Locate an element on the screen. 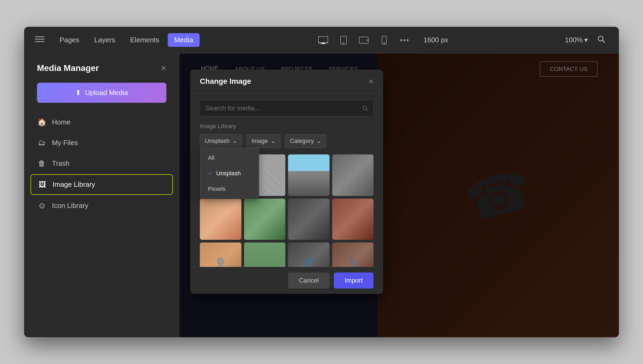 The image size is (643, 364). hamburger-menu is located at coordinates (40, 40).